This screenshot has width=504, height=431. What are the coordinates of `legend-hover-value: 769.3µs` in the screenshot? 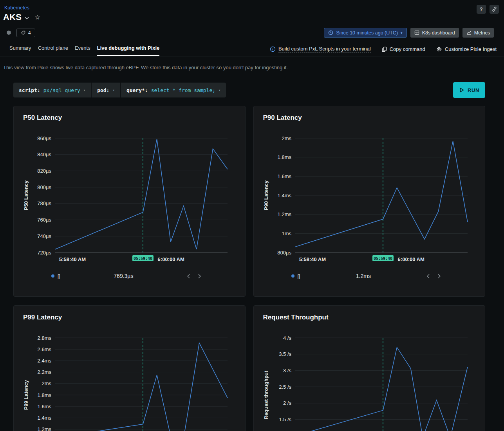 It's located at (123, 276).